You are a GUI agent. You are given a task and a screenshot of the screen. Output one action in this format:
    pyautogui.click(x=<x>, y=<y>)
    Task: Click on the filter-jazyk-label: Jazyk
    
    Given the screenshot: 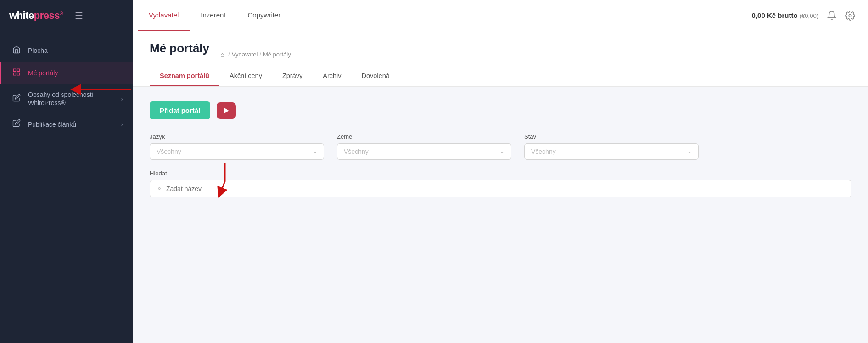 What is the action you would take?
    pyautogui.click(x=237, y=137)
    